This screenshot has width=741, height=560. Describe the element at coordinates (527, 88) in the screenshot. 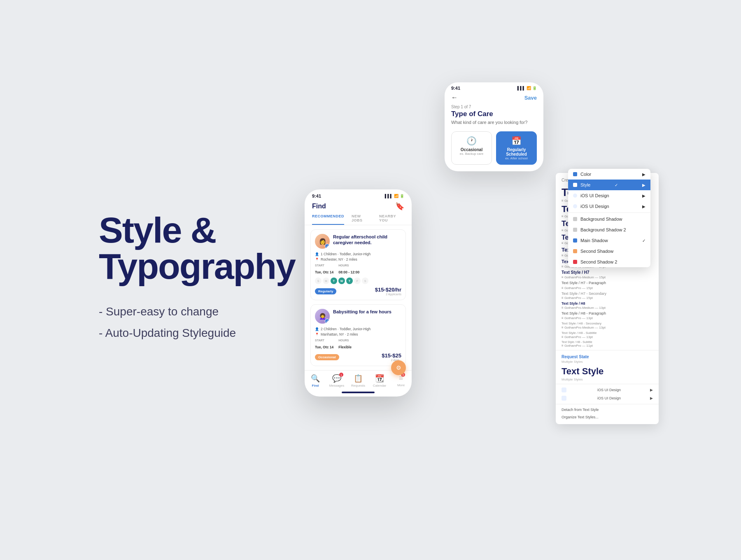

I see `status-icons: ▌▌▌ 📶 🔋` at that location.